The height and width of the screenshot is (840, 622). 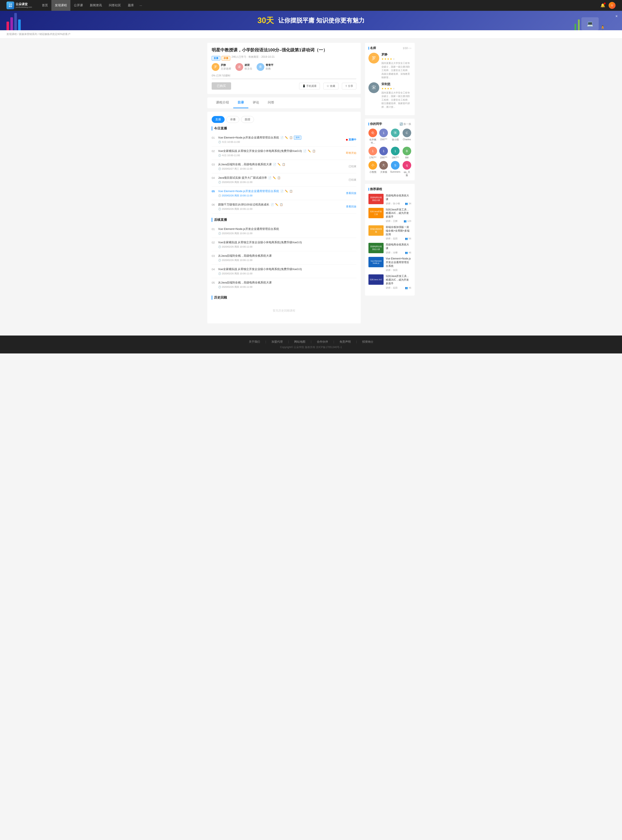 What do you see at coordinates (45, 5) in the screenshot?
I see `nav-item-home: 首页` at bounding box center [45, 5].